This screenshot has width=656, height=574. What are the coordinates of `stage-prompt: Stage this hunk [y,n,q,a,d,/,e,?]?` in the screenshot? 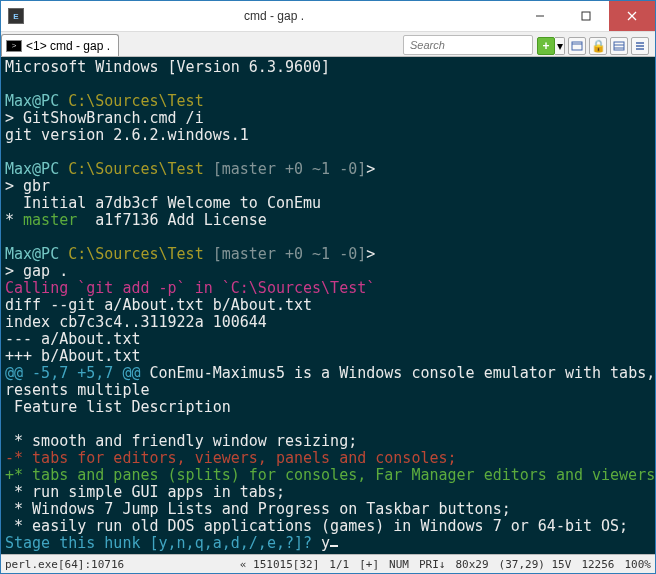 It's located at (163, 543).